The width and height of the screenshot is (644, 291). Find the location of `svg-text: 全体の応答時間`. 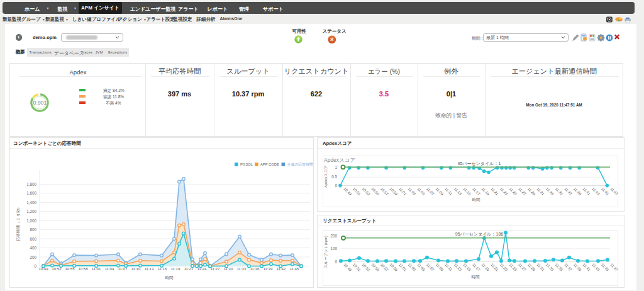

svg-text: 全体の応答時間 is located at coordinates (301, 165).